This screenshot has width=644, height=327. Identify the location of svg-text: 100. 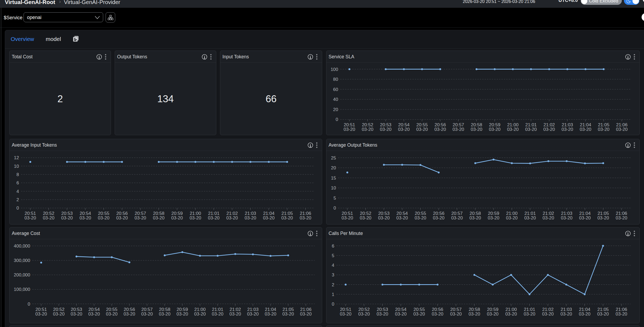
(334, 70).